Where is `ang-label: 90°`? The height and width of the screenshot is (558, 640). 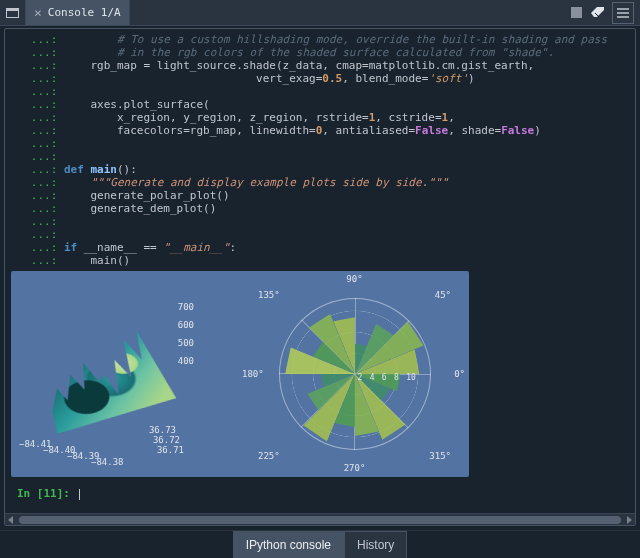 ang-label: 90° is located at coordinates (354, 280).